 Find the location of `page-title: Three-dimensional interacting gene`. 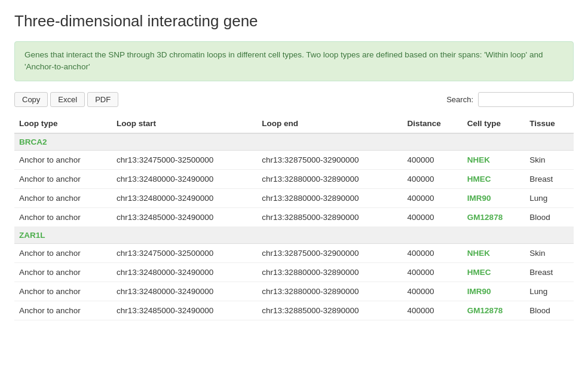

page-title: Three-dimensional interacting gene is located at coordinates (294, 22).